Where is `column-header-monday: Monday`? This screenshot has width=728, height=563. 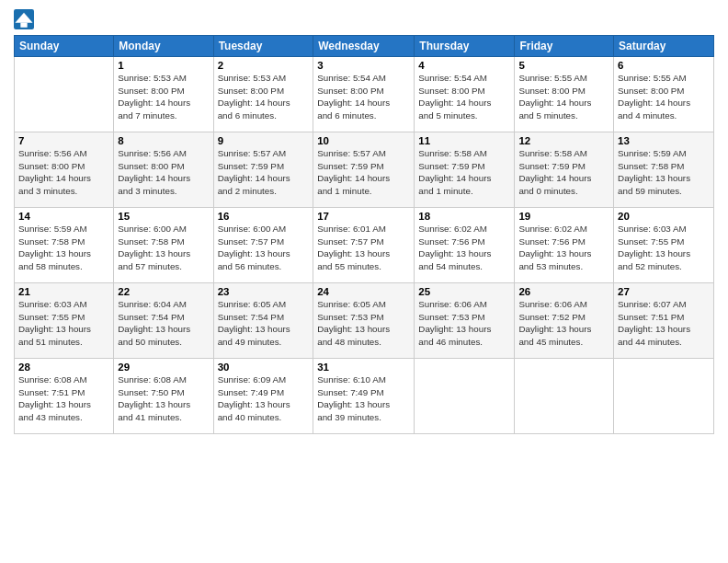 column-header-monday: Monday is located at coordinates (164, 46).